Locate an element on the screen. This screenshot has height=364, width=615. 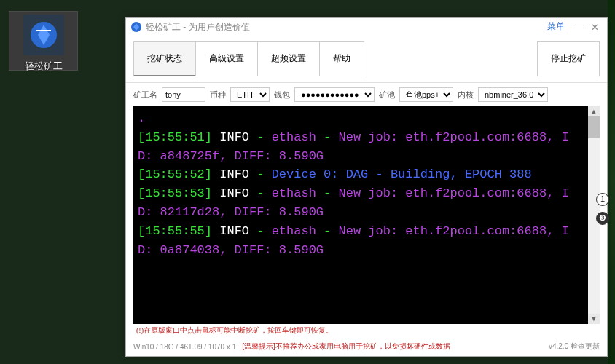
wallet-label: 钱包 is located at coordinates (282, 95).